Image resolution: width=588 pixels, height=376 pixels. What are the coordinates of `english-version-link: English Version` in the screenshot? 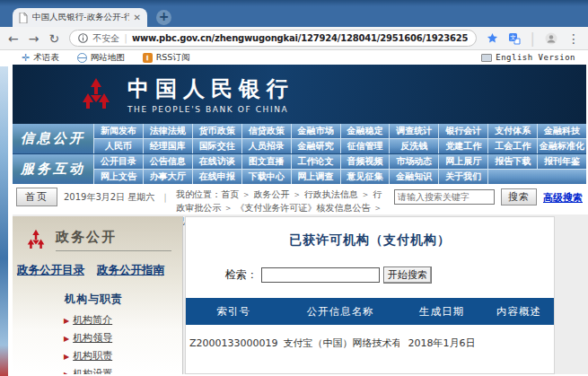 It's located at (528, 57).